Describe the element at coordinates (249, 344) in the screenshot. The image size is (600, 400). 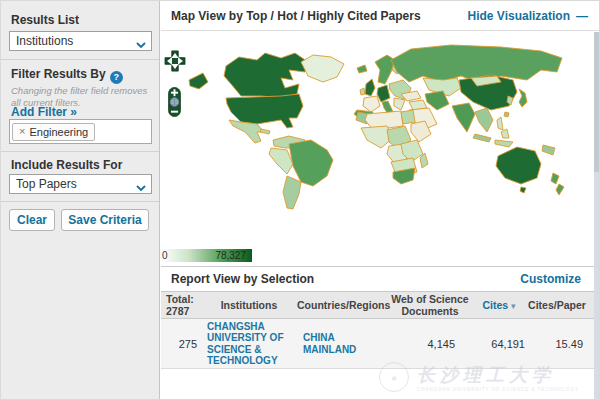
I see `institution-link: CHANGSHA UNIVERSITY OF SCIENCE & TECHNOL…` at that location.